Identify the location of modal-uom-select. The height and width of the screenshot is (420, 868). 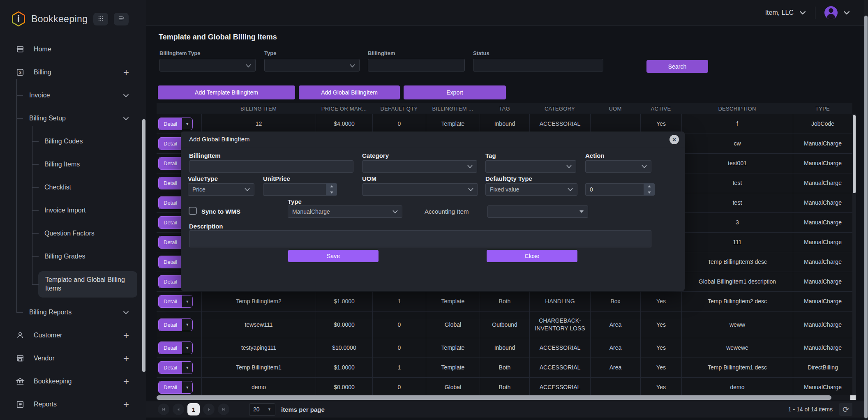
(420, 189).